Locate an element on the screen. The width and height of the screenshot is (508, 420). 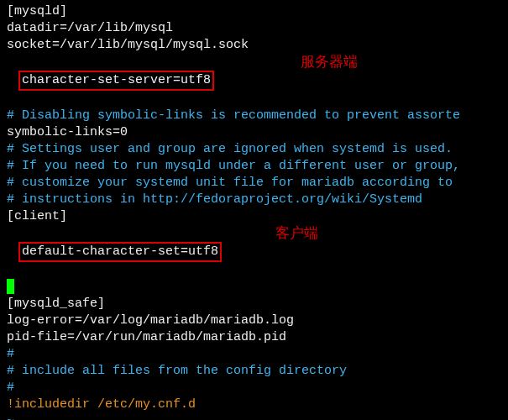
config-line-comment-settings: # Settings user and group are ignored wh… is located at coordinates (254, 150).